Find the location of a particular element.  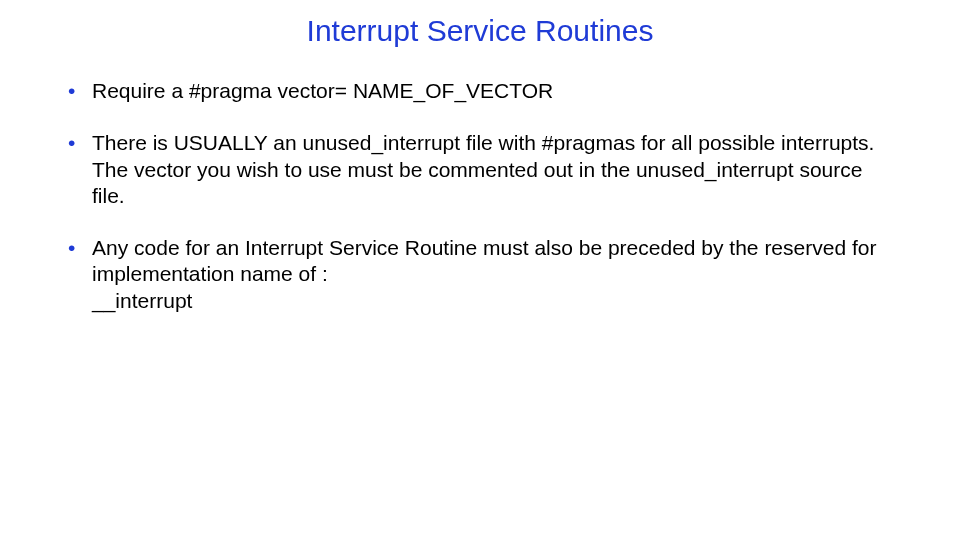

bullet-text-3a: Any code for an Interrupt Service Routin… is located at coordinates (484, 260).